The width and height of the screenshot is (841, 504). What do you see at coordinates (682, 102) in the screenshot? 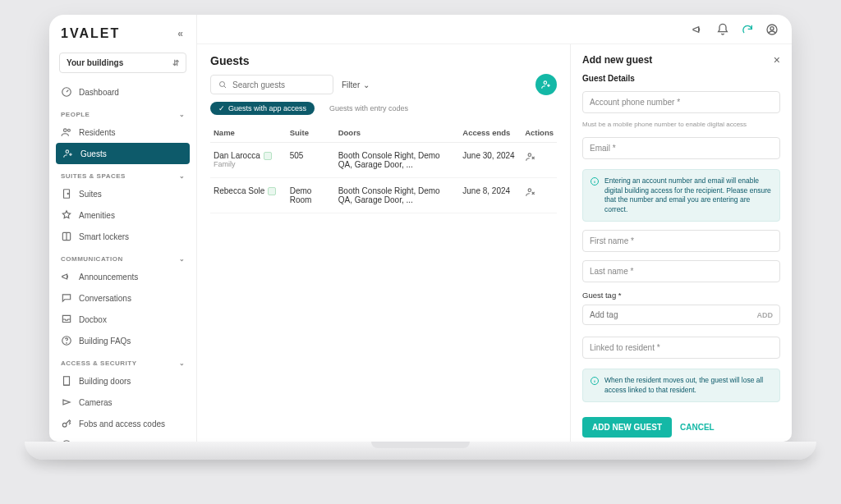
I see `phone-field: Account phone number *` at bounding box center [682, 102].